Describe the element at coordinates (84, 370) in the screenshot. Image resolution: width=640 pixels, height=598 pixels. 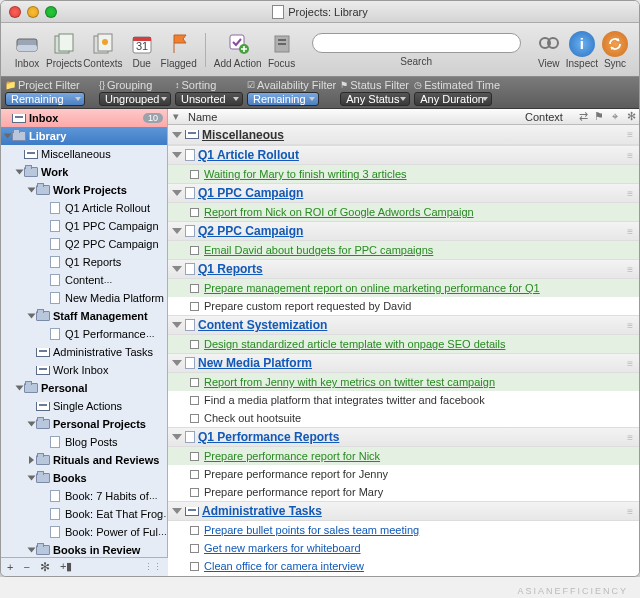
I see `sidebar-work-inbox: Work Inbox` at that location.